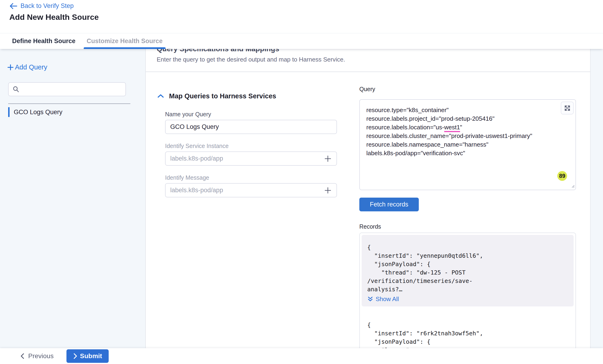 Image resolution: width=603 pixels, height=364 pixels. Describe the element at coordinates (468, 110) in the screenshot. I see `query-line: resource.type="k8s_container"` at that location.